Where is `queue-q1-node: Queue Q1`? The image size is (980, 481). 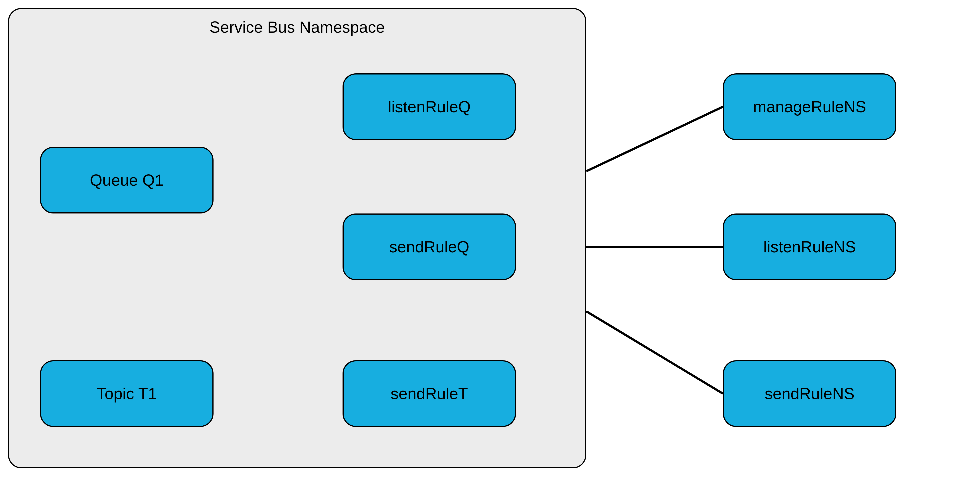 queue-q1-node: Queue Q1 is located at coordinates (127, 180).